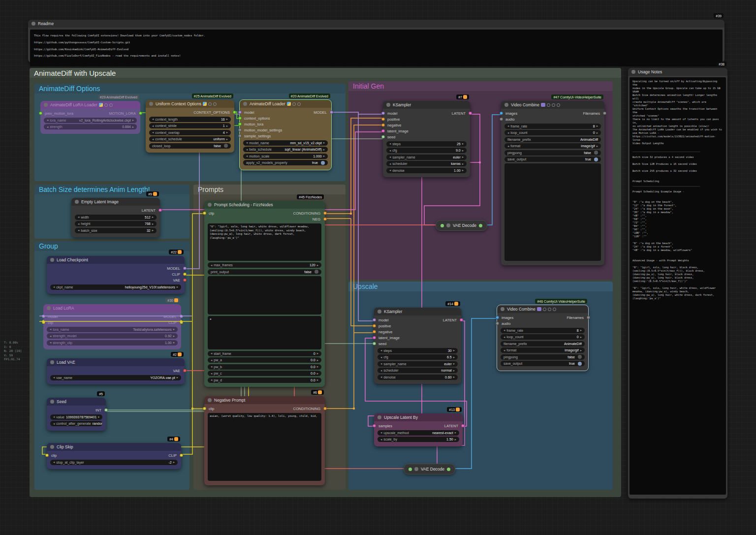  I want to click on widget-context_schedule: ◂context_scheduleuniform▸, so click(190, 139).